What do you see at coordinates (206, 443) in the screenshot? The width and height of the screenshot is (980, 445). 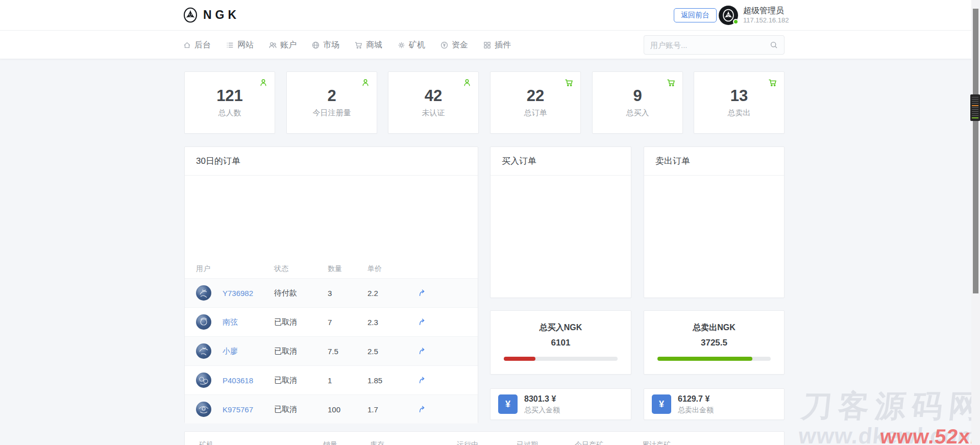 I see `miners-col-header: 矿机` at bounding box center [206, 443].